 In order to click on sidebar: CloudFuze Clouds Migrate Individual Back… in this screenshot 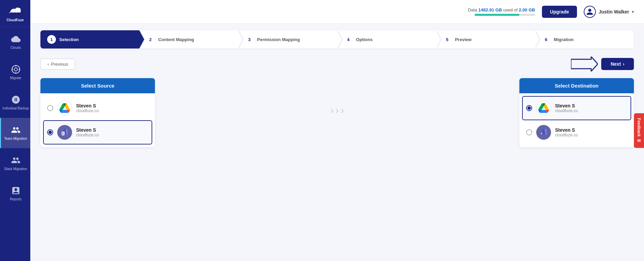, I will do `click(15, 131)`.